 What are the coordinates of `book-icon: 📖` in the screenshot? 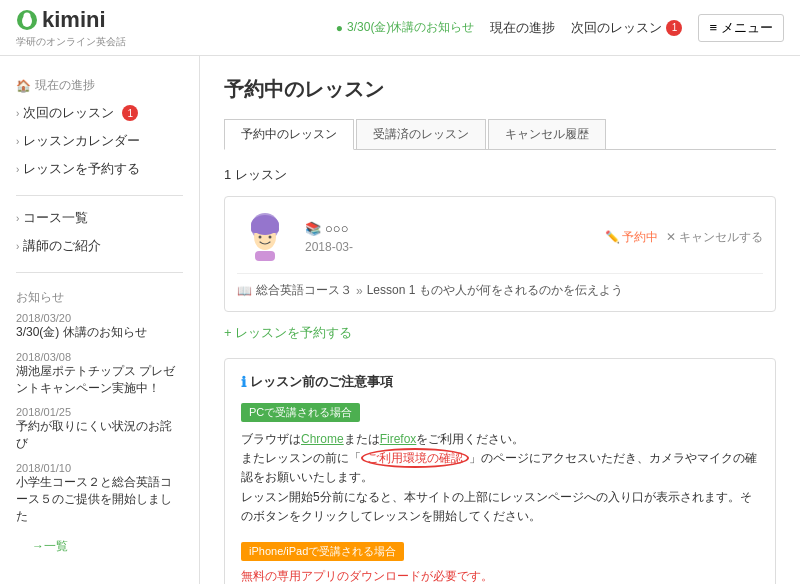 It's located at (244, 291).